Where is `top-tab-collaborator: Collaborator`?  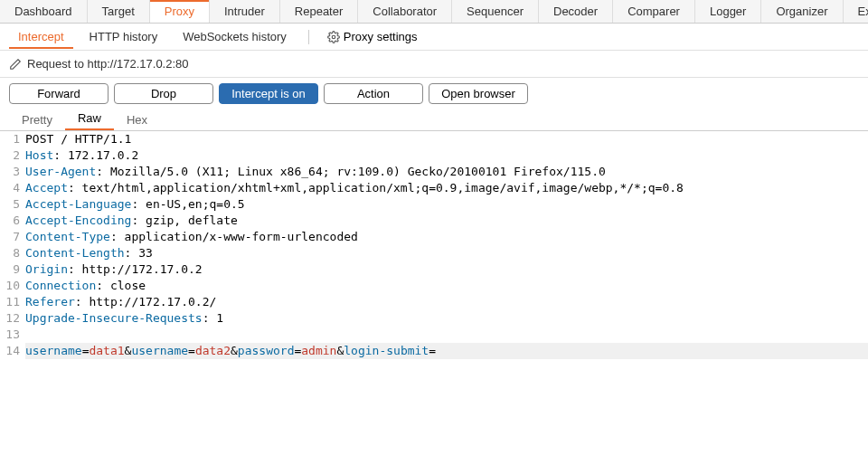
top-tab-collaborator: Collaborator is located at coordinates (405, 11).